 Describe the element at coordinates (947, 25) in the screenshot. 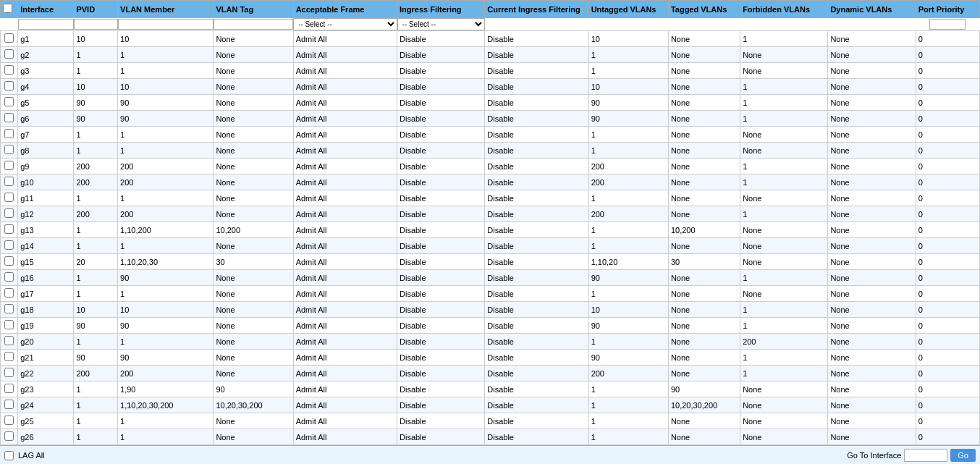

I see `filter-priority-input` at that location.